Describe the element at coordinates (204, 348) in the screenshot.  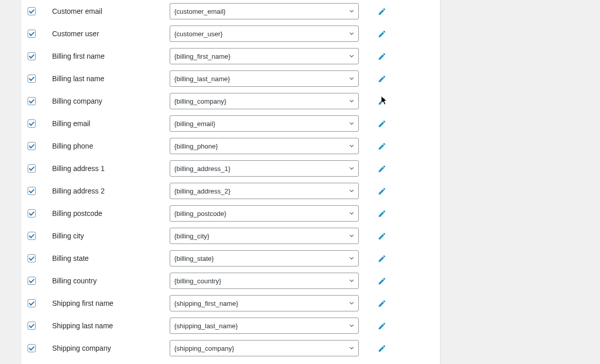
I see `select-value: {shipping_company}` at that location.